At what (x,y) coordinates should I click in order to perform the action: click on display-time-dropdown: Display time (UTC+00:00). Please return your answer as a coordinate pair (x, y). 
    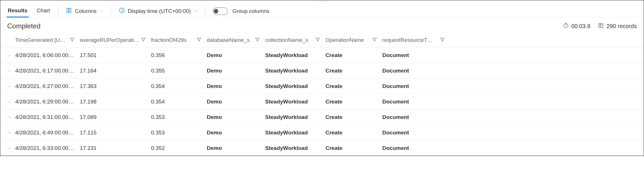
    Looking at the image, I should click on (158, 11).